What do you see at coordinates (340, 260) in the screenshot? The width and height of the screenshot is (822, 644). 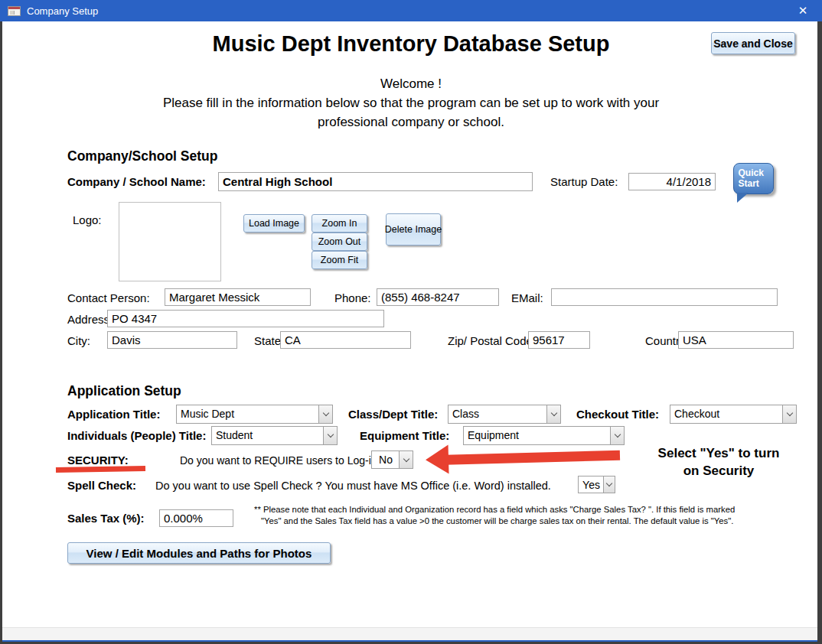 I see `zoom-fit-button: Zoom Fit` at bounding box center [340, 260].